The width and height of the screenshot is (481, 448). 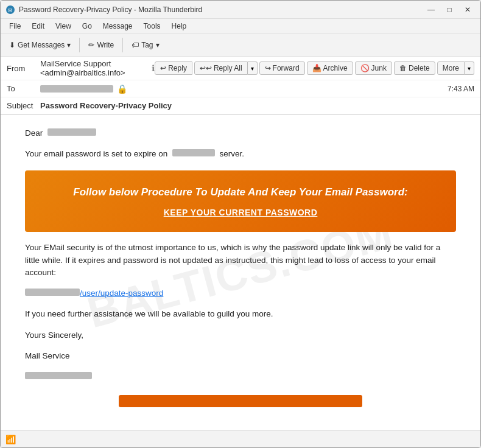 I want to click on subject-row: Subject Password Recovery-Privacy Policy, so click(x=240, y=106).